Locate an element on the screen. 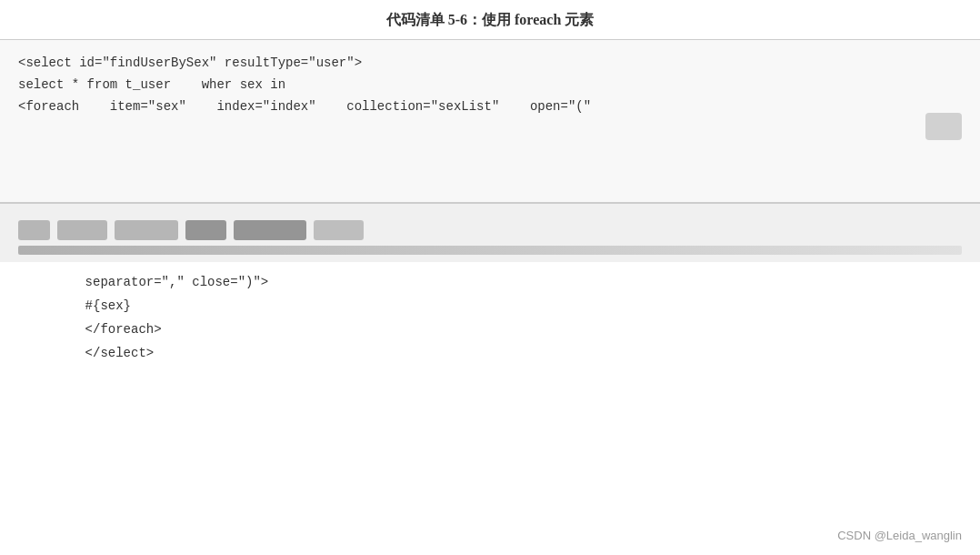  code-line-bottom-3: </foreach> is located at coordinates (508, 330).